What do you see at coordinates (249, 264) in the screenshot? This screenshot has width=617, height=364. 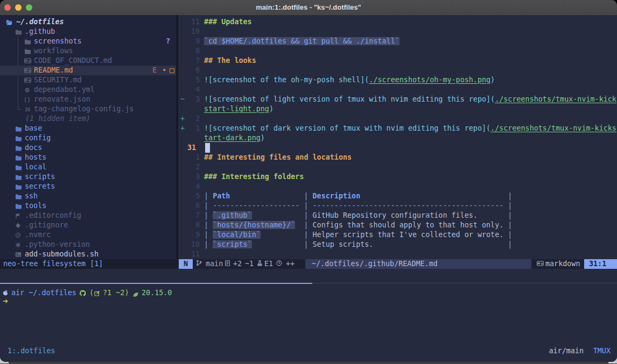 I see `diff-modified: ~1` at bounding box center [249, 264].